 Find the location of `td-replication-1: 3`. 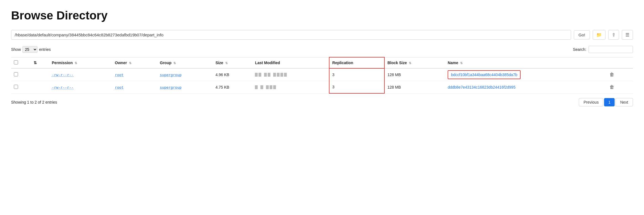

td-replication-1: 3 is located at coordinates (357, 75).